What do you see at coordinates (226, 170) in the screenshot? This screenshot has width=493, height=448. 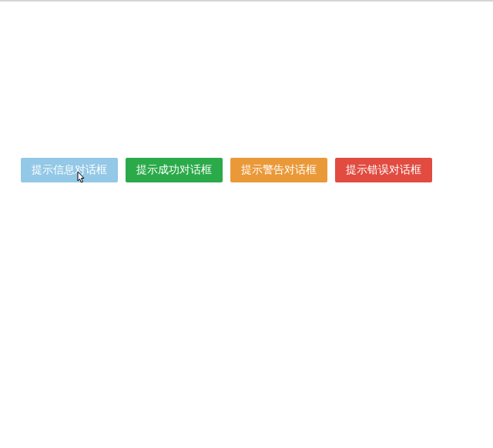 I see `dialog-button-row: 提示信息对话框 提示成功对话框 提示警告对话框 提示错误对话框` at bounding box center [226, 170].